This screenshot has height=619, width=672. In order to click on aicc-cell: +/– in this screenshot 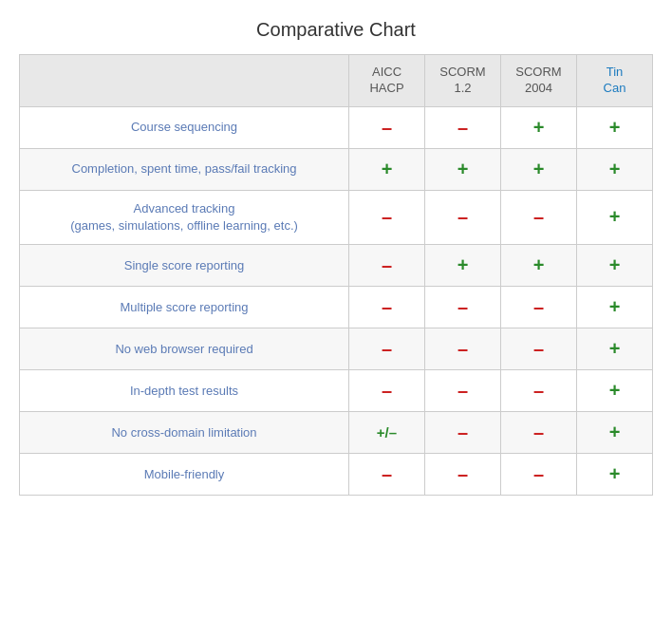, I will do `click(387, 433)`.